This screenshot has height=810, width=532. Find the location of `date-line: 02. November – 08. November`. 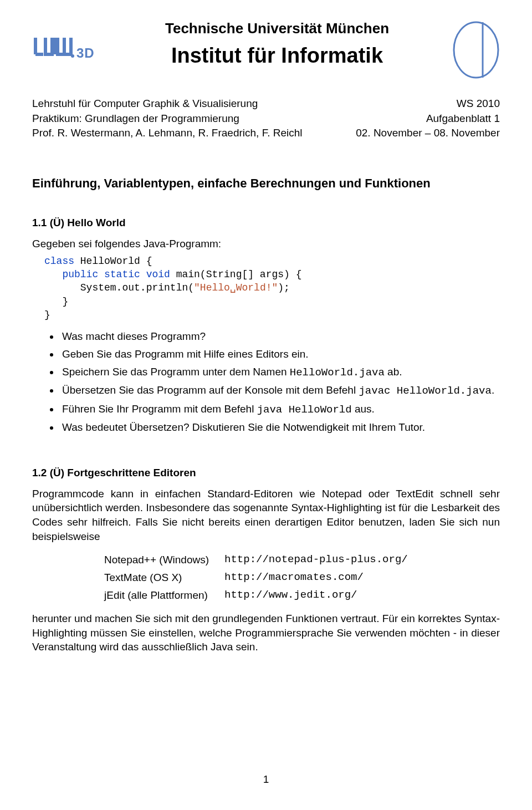

date-line: 02. November – 08. November is located at coordinates (428, 133).